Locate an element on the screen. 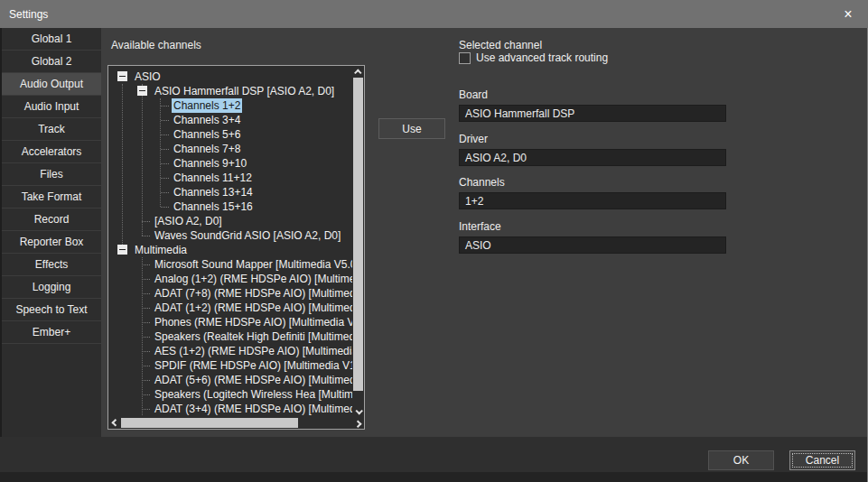 Image resolution: width=868 pixels, height=482 pixels. cancel-button: Cancel is located at coordinates (822, 460).